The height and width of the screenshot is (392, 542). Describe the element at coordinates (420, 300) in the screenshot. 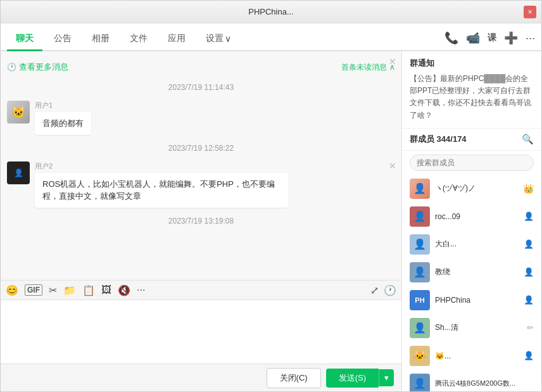

I see `member-avatar: PH` at that location.